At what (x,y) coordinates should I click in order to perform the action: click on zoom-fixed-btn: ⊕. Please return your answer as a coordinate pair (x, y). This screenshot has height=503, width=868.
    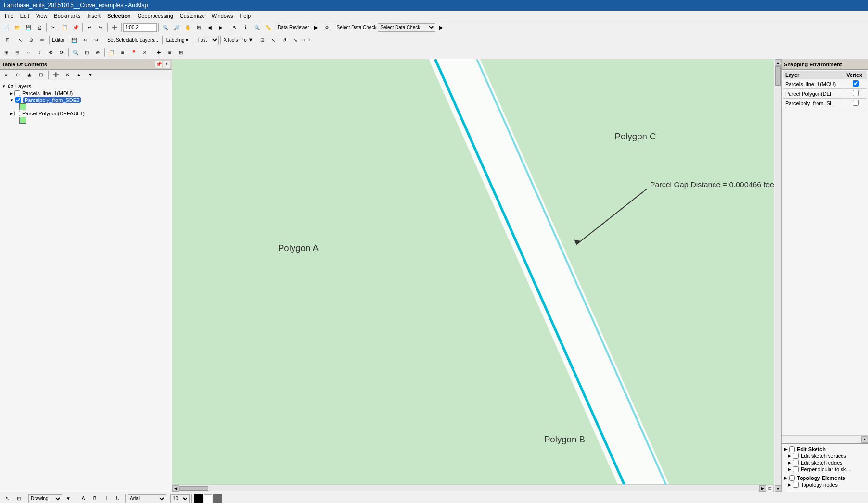
    Looking at the image, I should click on (98, 52).